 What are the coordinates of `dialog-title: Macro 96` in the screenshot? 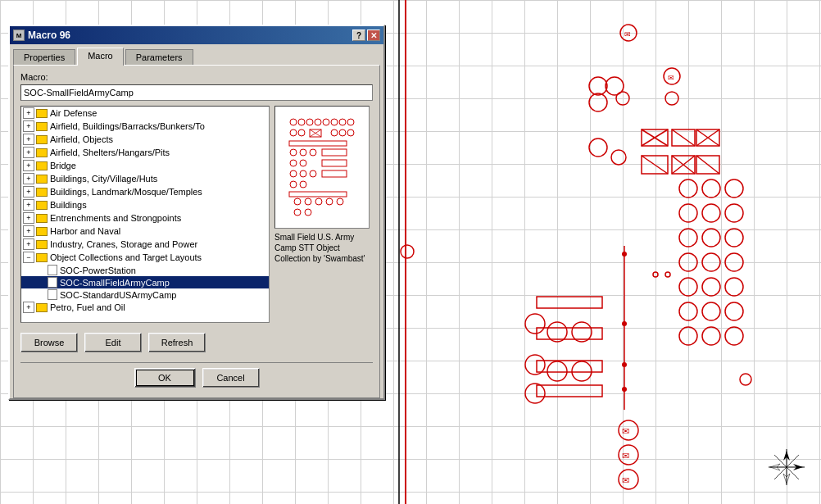 It's located at (49, 35).